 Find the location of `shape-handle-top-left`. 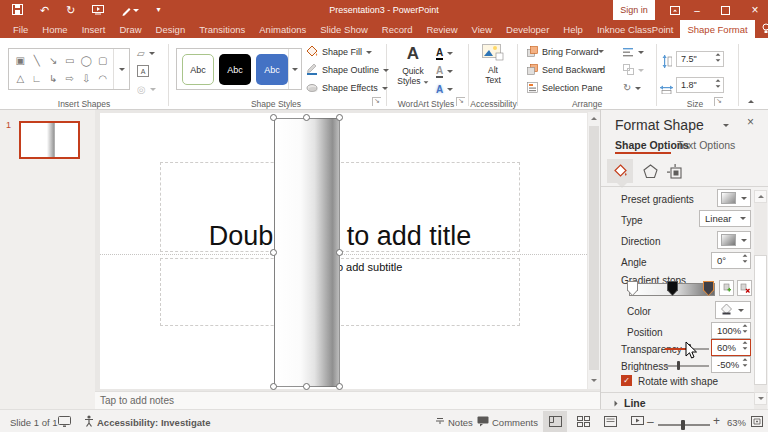

shape-handle-top-left is located at coordinates (274, 118).